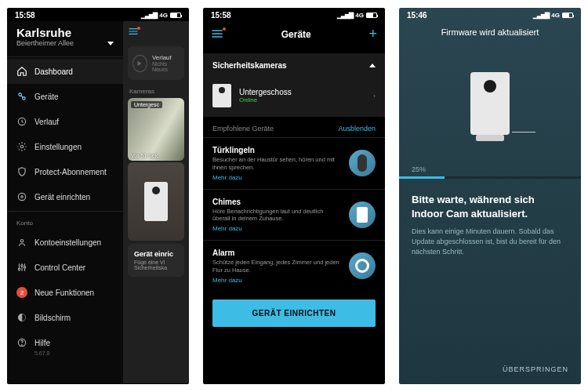 The height and width of the screenshot is (392, 588). What do you see at coordinates (65, 221) in the screenshot?
I see `account-section-label: Konto` at bounding box center [65, 221].